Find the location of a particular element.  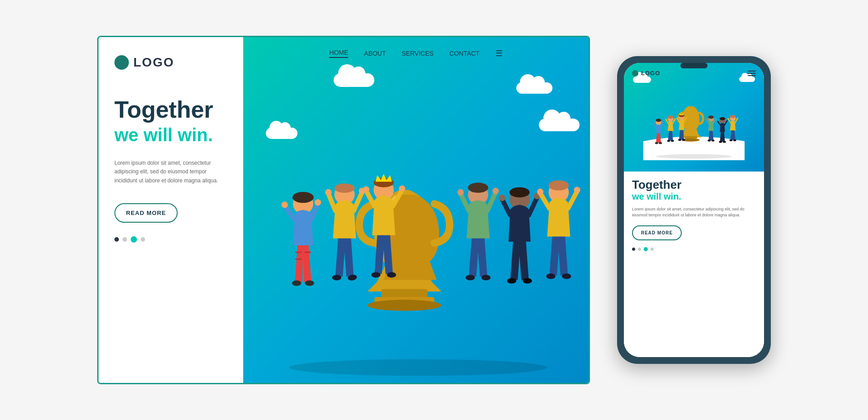

desktop-headline-line2: we will win. is located at coordinates (171, 135).